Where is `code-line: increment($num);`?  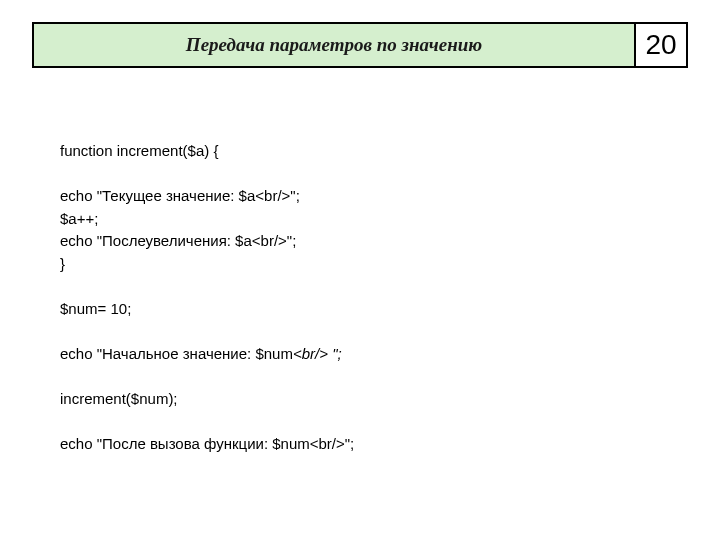
code-line: increment($num); is located at coordinates (119, 398).